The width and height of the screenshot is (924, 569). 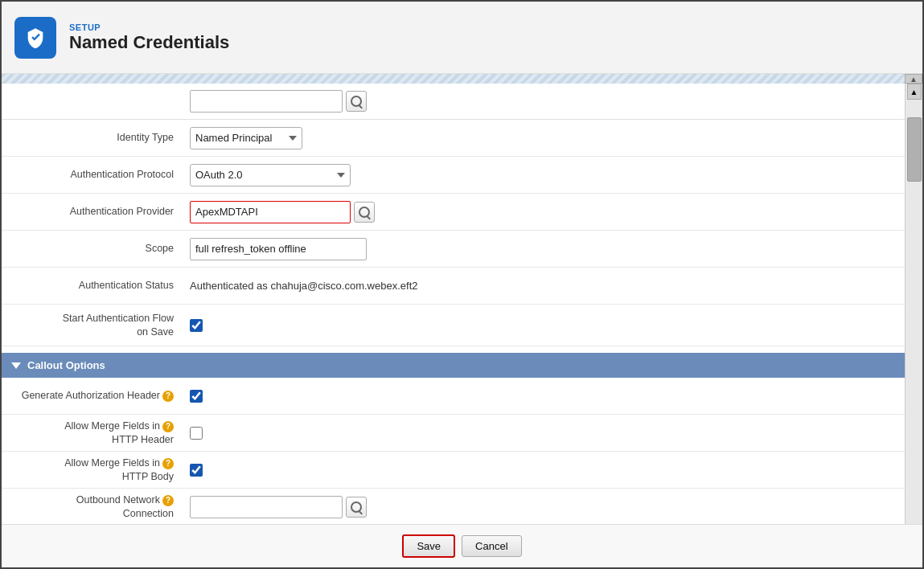 What do you see at coordinates (94, 395) in the screenshot?
I see `generate-auth-header-label: Generate Authorization Header?` at bounding box center [94, 395].